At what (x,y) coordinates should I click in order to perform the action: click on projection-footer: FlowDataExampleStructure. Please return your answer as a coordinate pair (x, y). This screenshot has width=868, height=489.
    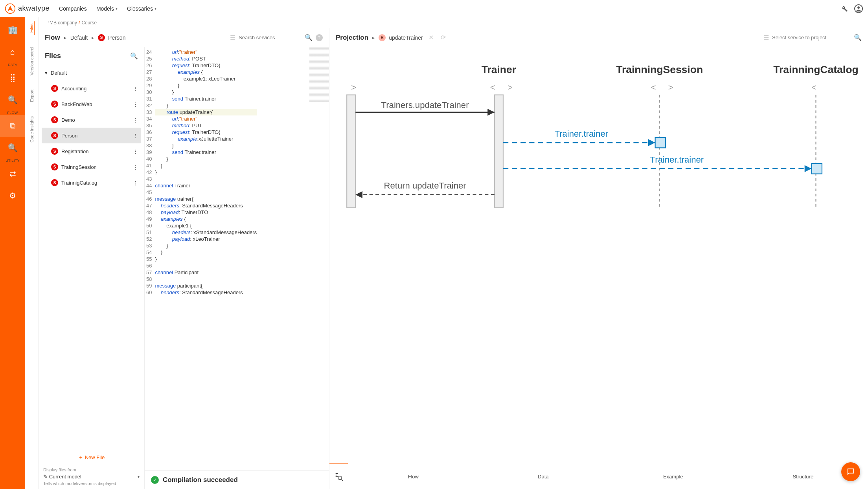
    Looking at the image, I should click on (599, 476).